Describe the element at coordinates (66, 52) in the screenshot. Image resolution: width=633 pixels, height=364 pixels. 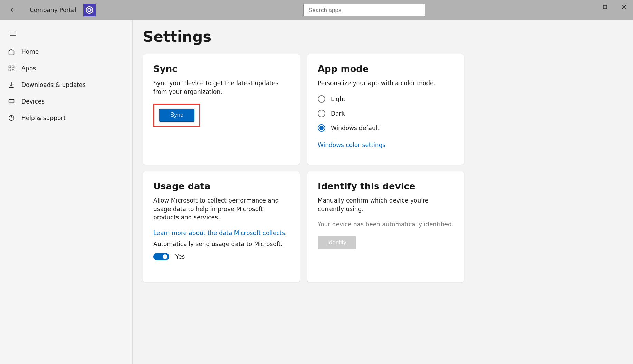
I see `sidebar-item-home: Home` at that location.